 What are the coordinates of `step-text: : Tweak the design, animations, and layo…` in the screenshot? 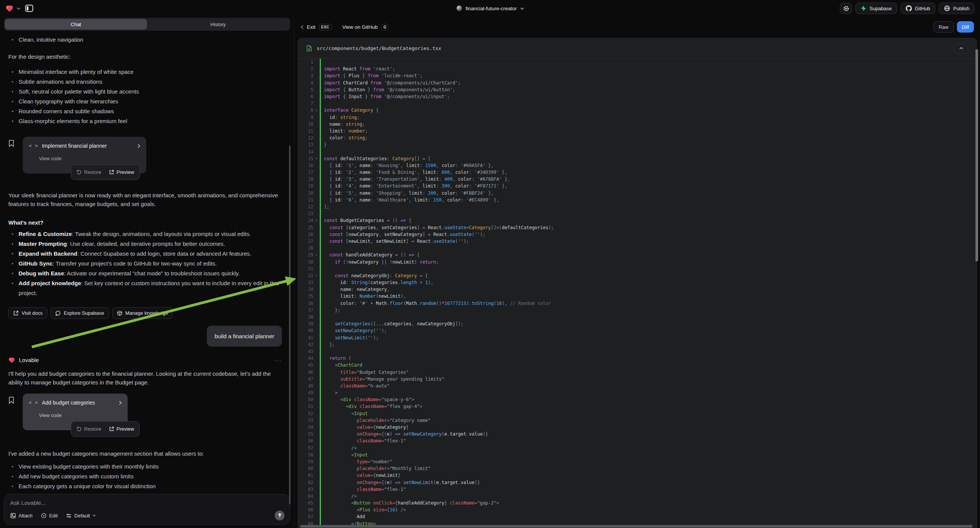 It's located at (161, 234).